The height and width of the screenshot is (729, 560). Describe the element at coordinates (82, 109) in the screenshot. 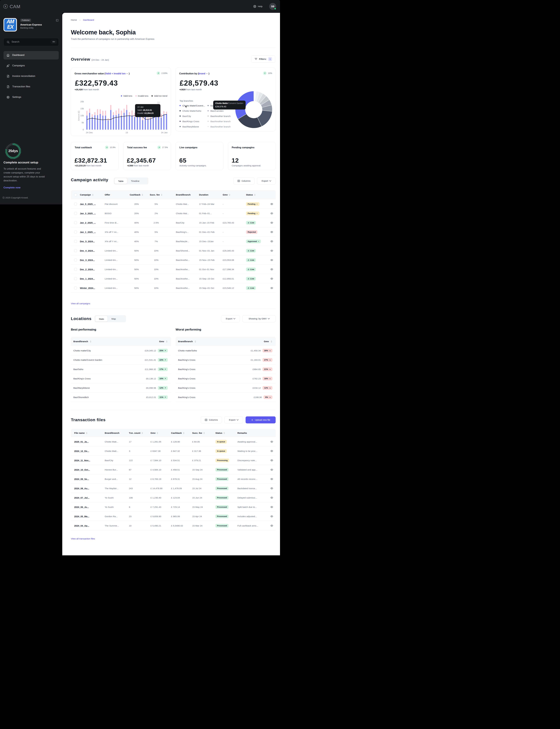

I see `svg-text: 15k` at that location.